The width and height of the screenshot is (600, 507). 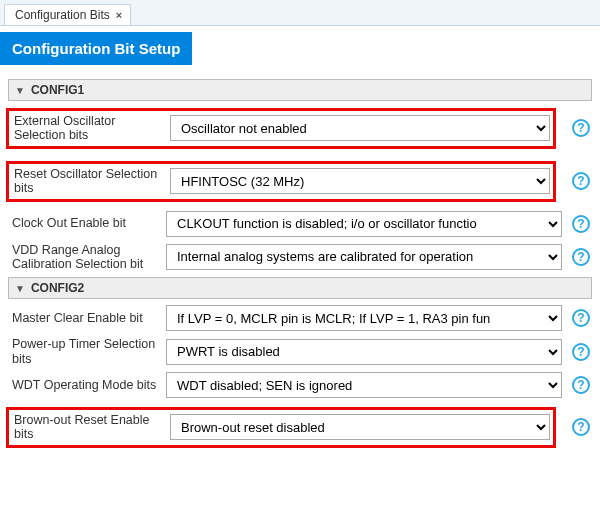 What do you see at coordinates (281, 128) in the screenshot?
I see `row-ext-osc: External Oscillator Selection bits Oscil…` at bounding box center [281, 128].